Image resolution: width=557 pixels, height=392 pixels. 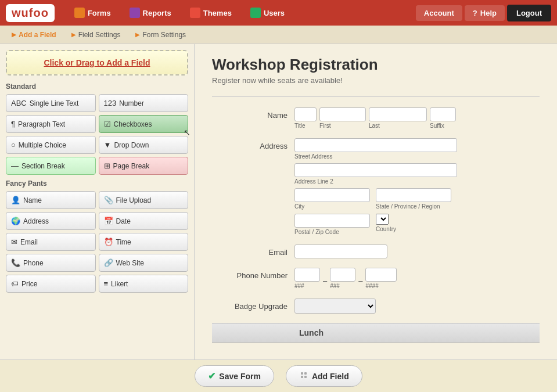 What do you see at coordinates (144, 221) in the screenshot?
I see `field-date: 📅 Date` at bounding box center [144, 221].